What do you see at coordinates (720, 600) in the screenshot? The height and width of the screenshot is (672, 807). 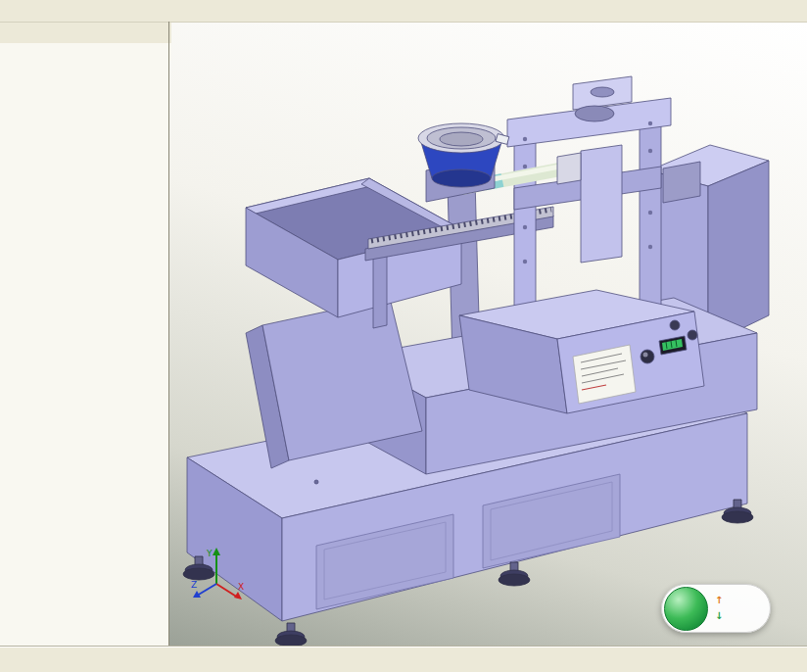 I see `upload-arrow-icon: ↑` at bounding box center [720, 600].